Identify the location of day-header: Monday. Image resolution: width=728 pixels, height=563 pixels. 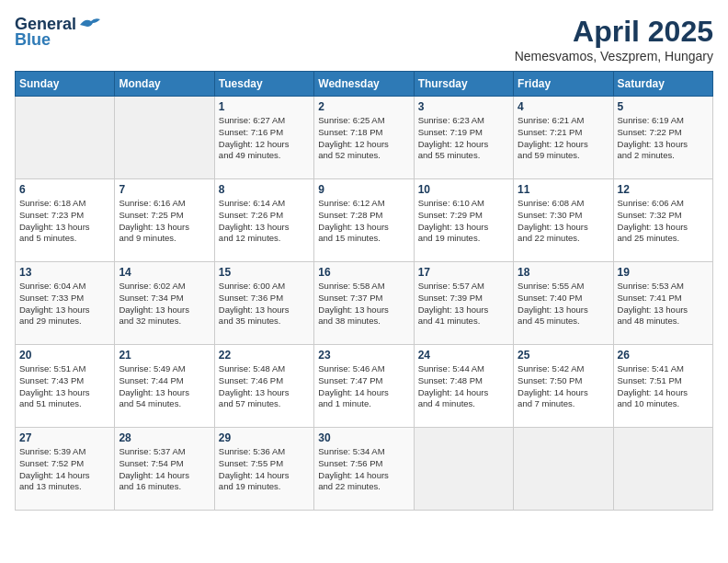
(165, 85).